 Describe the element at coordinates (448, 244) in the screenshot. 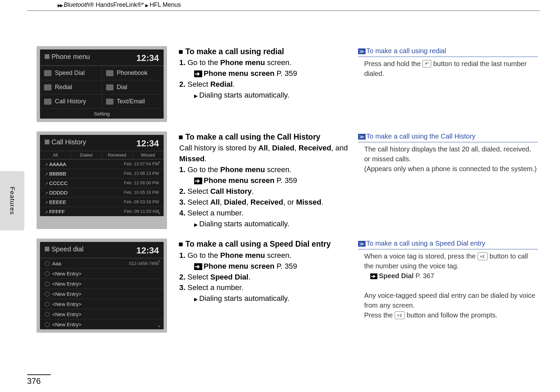

I see `sidebar-heading: To make a call using a Speed Dial entry` at that location.